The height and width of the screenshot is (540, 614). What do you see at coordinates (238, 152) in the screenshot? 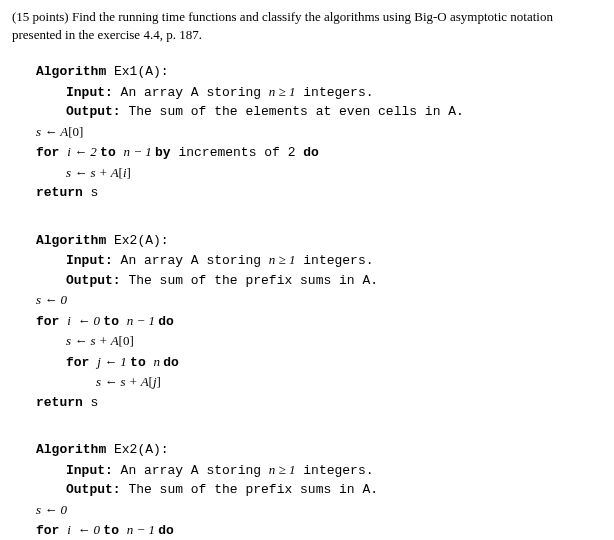
I see `increments-text: increments of 2` at bounding box center [238, 152].